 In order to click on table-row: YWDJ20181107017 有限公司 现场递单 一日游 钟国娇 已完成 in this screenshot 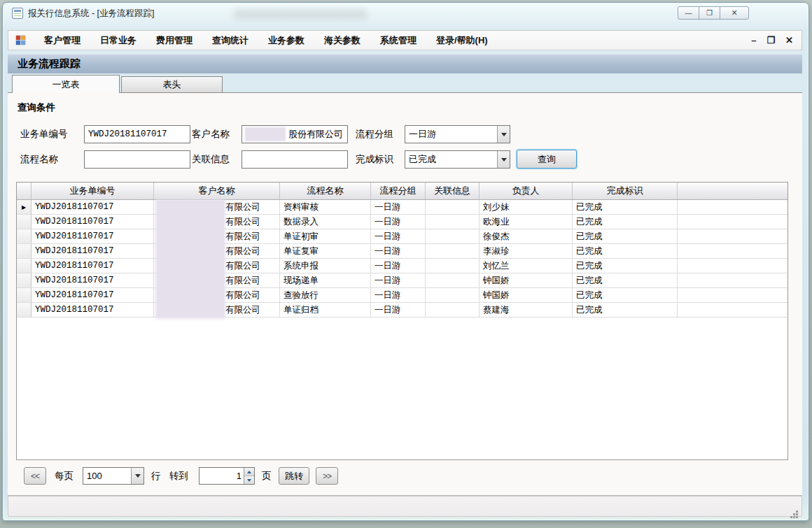, I will do `click(402, 281)`.